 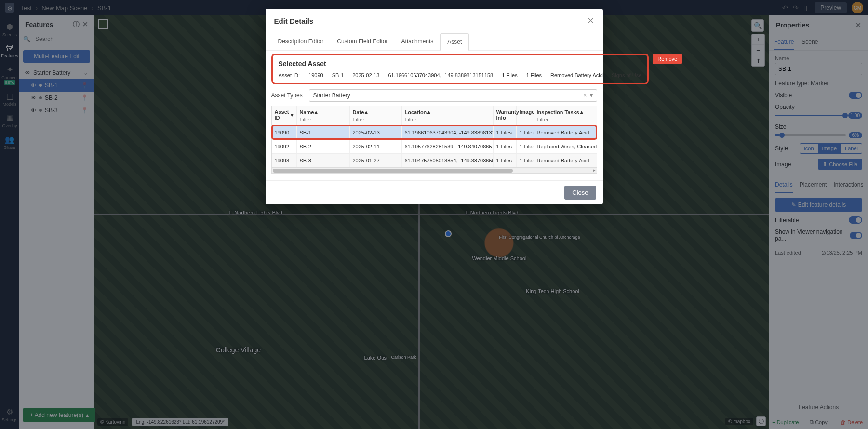 I want to click on horizontal-scrollbar: ◂ ▸, so click(x=434, y=170).